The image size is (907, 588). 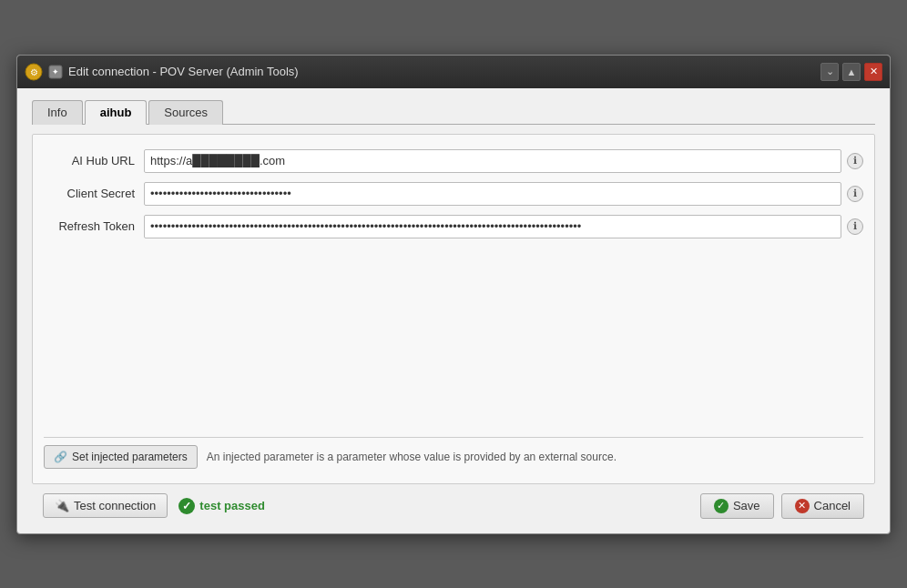 I want to click on client-secret-row: Client Secret ℹ, so click(x=454, y=194).